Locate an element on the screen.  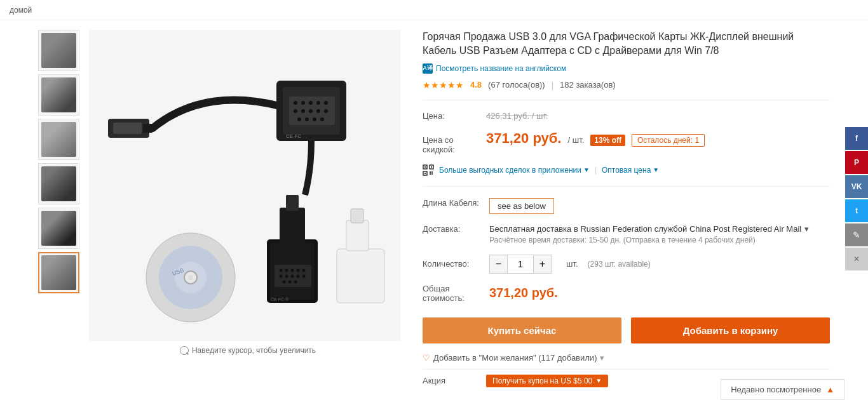
facebook-button: f is located at coordinates (857, 138).